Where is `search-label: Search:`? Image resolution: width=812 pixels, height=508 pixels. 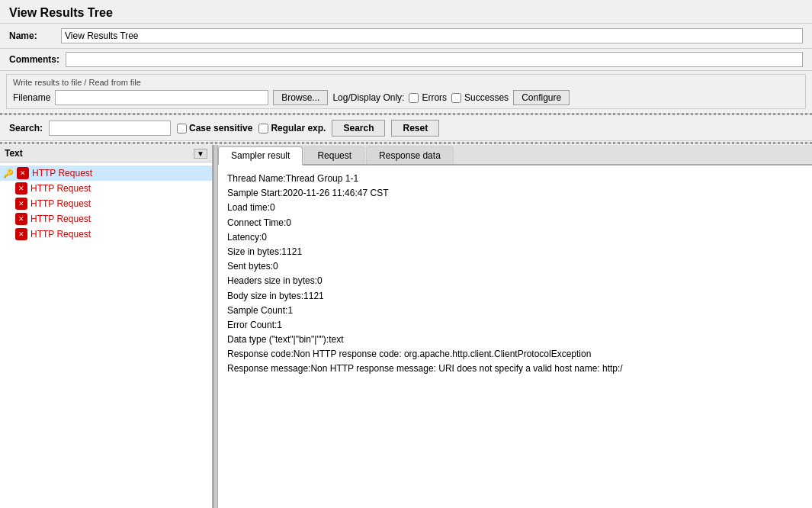
search-label: Search: is located at coordinates (26, 128).